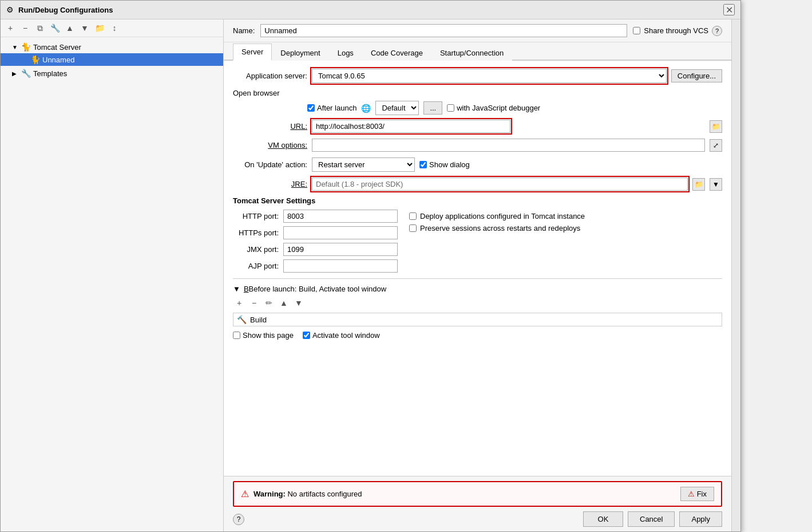 The width and height of the screenshot is (812, 532). I want to click on build-label: Build, so click(259, 320).